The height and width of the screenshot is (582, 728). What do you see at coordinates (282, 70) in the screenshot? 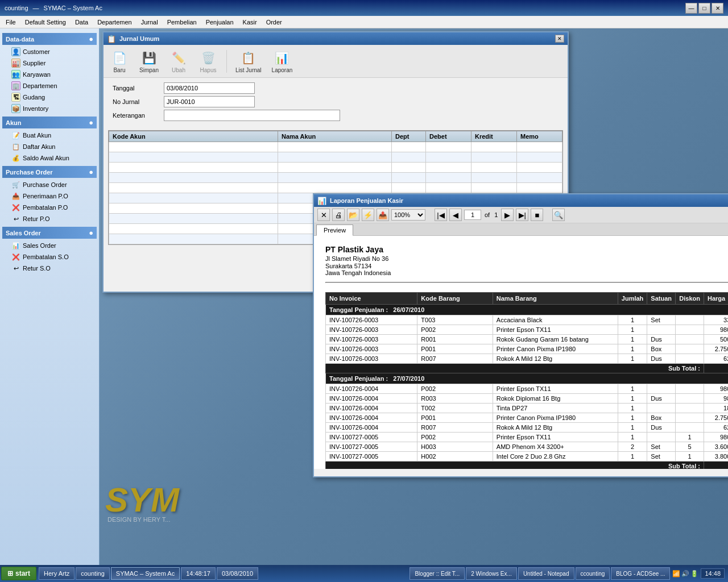
I see `laporan-label: Laporan` at bounding box center [282, 70].